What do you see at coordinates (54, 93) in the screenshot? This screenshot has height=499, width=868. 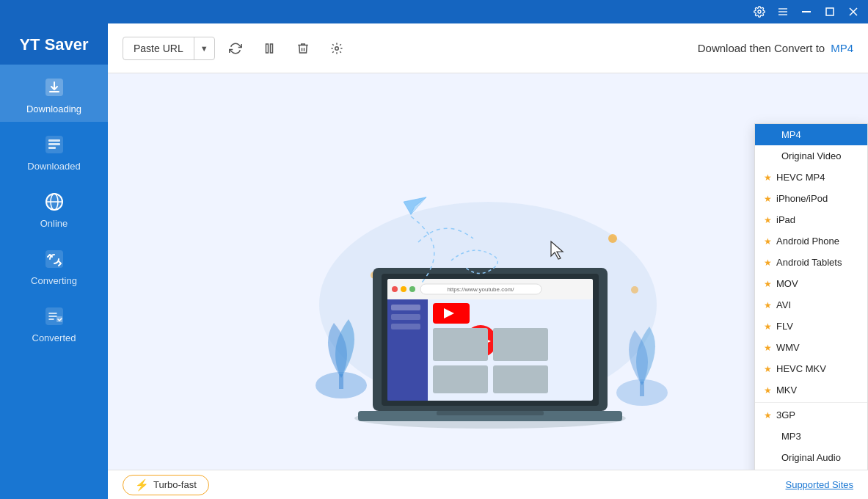 I see `sidebar-item-downloading: Downloading` at bounding box center [54, 93].